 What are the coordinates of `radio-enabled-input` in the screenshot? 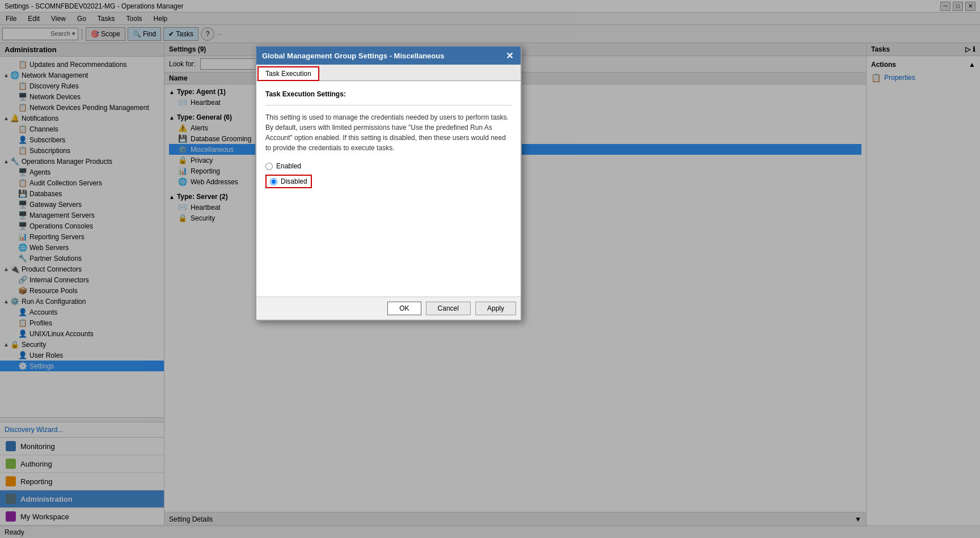 It's located at (269, 167).